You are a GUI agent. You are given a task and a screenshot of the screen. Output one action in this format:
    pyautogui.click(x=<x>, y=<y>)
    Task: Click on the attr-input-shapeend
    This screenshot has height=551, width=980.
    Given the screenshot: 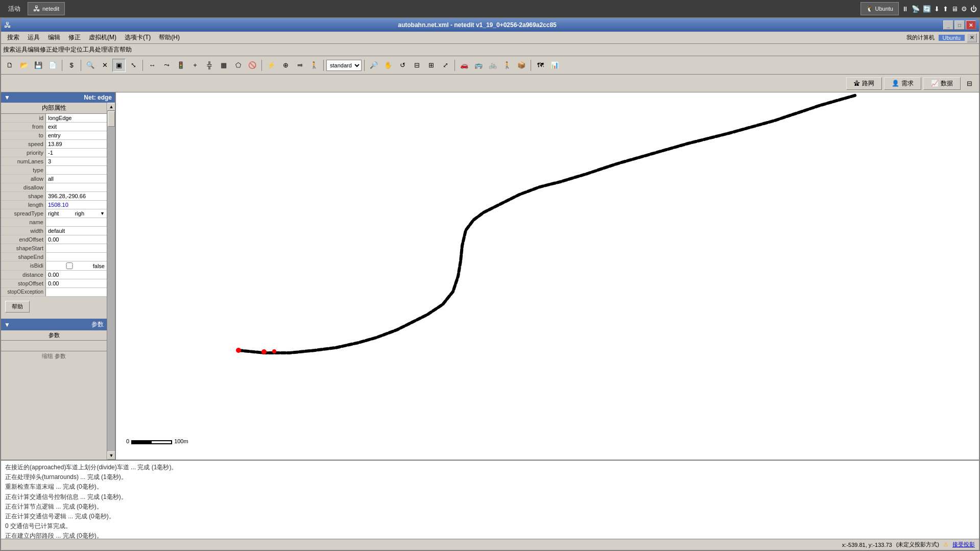 What is the action you would take?
    pyautogui.click(x=77, y=257)
    